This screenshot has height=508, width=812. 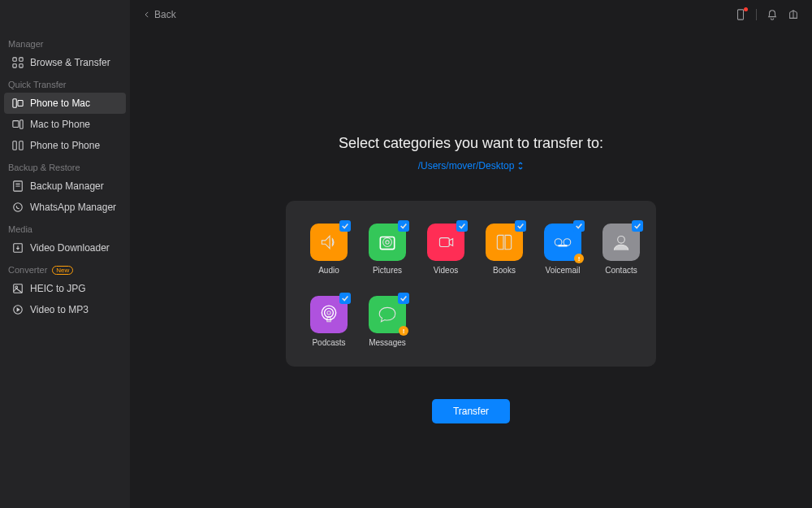 I want to click on grid-icon, so click(x=18, y=63).